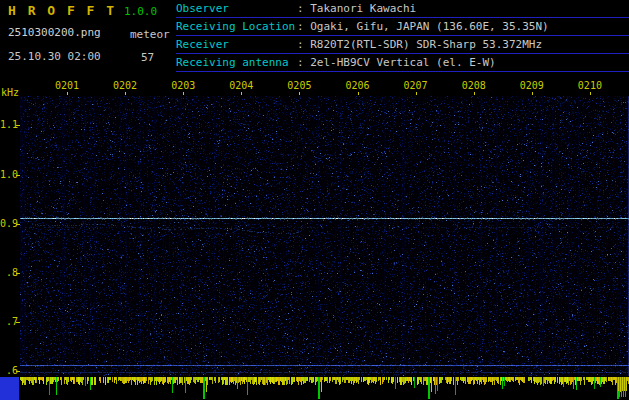  I want to click on x-tick-label: 0205, so click(299, 86).